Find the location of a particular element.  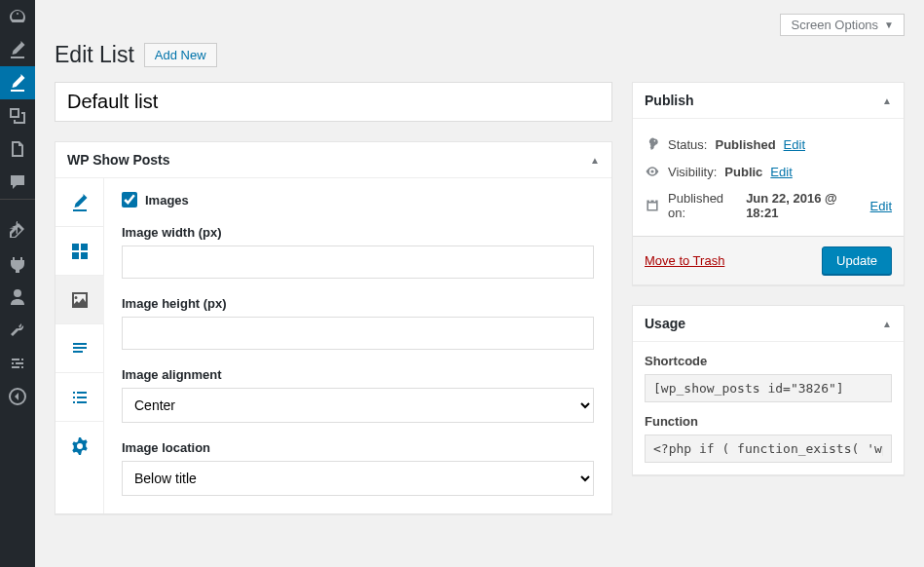

published-edit-link: Edit is located at coordinates (881, 207).